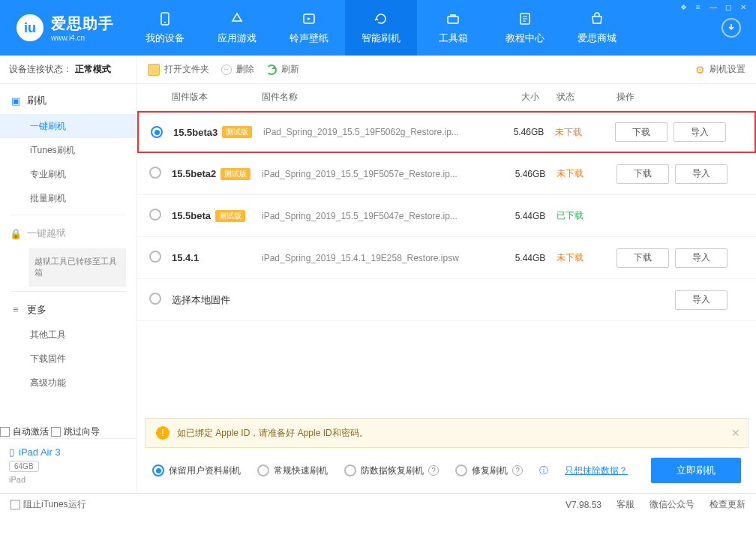  Describe the element at coordinates (713, 7) in the screenshot. I see `minimize-icon: —` at that location.